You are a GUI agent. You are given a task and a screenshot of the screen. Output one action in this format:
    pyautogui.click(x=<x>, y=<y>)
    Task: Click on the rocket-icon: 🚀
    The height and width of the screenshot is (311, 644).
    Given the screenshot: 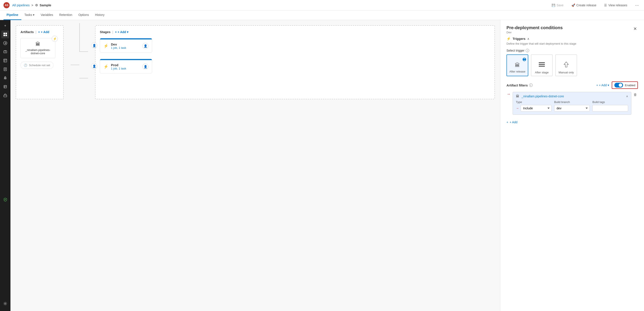 What is the action you would take?
    pyautogui.click(x=574, y=5)
    